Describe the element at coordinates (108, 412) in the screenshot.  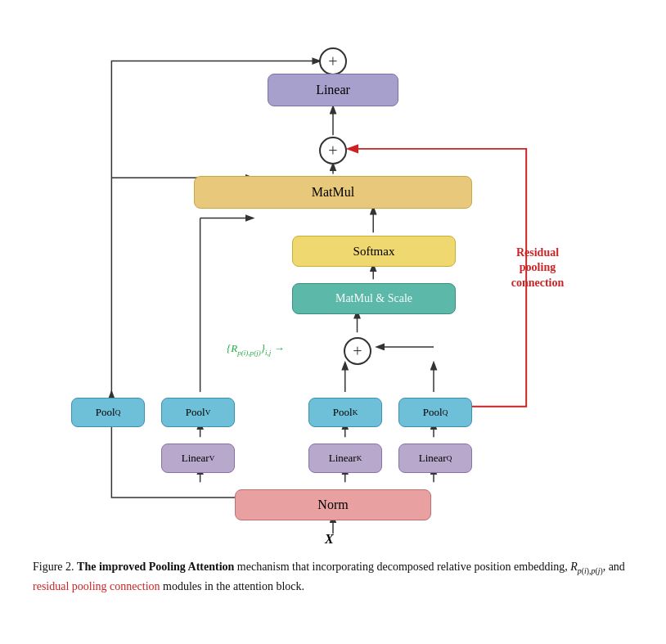
I see `box-pool-q-left: PoolQ` at that location.